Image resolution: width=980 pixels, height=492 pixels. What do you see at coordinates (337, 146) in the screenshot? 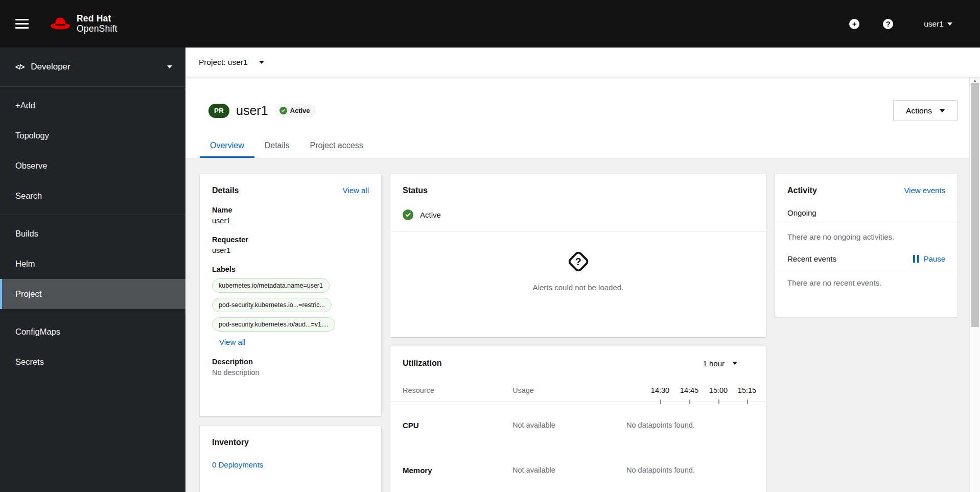
I see `tab-project-access: Project access` at bounding box center [337, 146].